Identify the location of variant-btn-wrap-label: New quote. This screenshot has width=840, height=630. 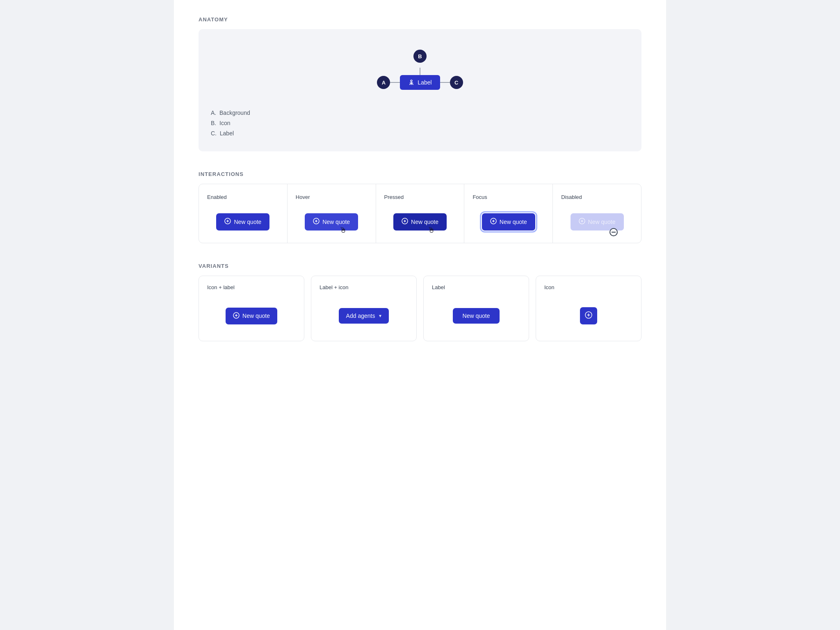
(476, 316).